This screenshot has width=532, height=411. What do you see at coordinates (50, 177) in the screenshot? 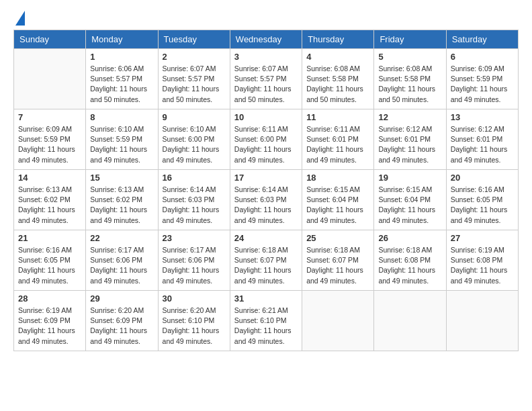
I see `day-number: 14` at bounding box center [50, 177].